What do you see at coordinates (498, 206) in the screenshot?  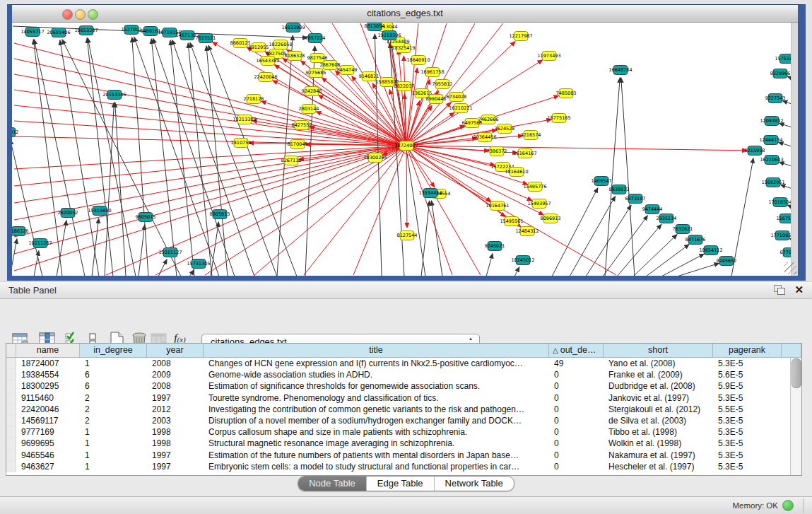 I see `network-node: 10164761` at bounding box center [498, 206].